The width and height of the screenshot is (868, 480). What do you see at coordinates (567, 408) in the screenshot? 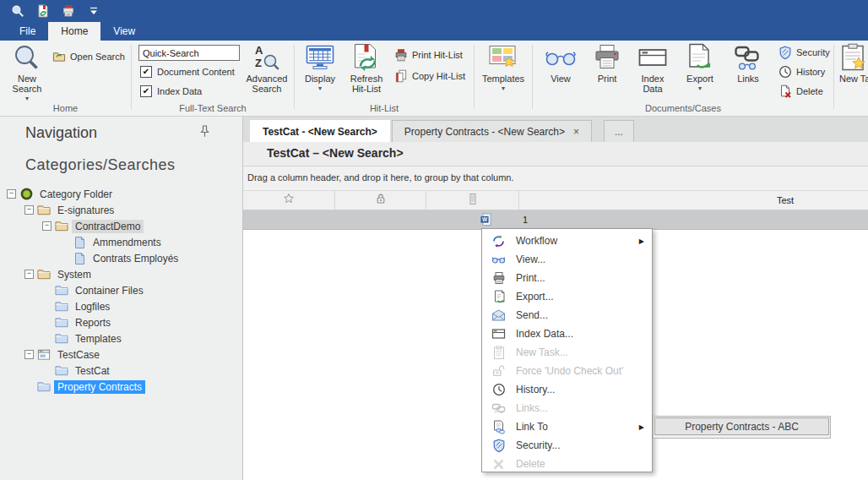
I see `context-menu-item-links: Links...` at bounding box center [567, 408].